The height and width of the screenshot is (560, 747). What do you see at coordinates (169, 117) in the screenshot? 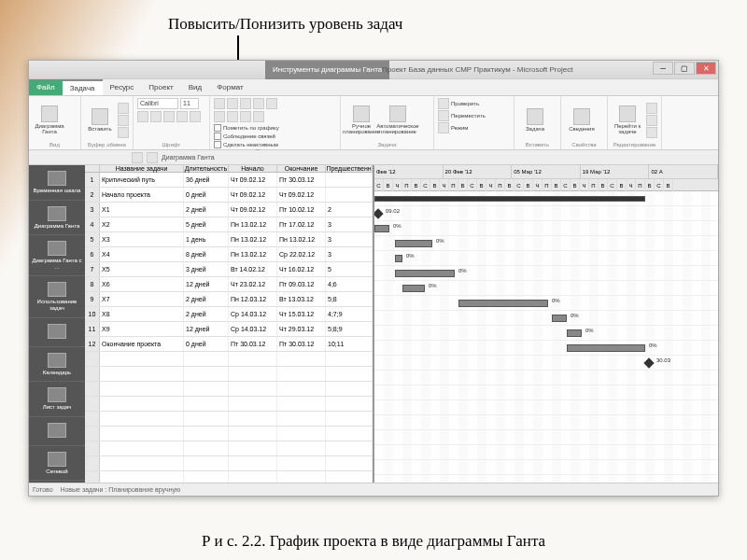
I see `underline-icon` at bounding box center [169, 117].